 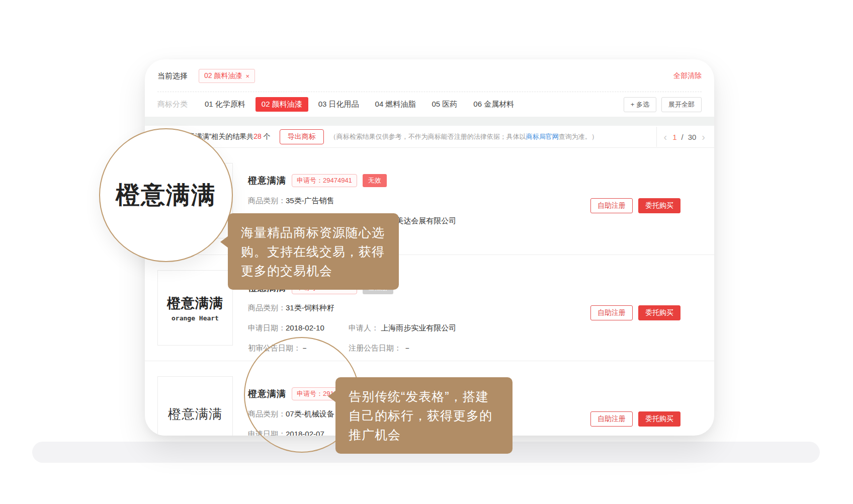 What do you see at coordinates (258, 136) in the screenshot?
I see `results-count: 28` at bounding box center [258, 136].